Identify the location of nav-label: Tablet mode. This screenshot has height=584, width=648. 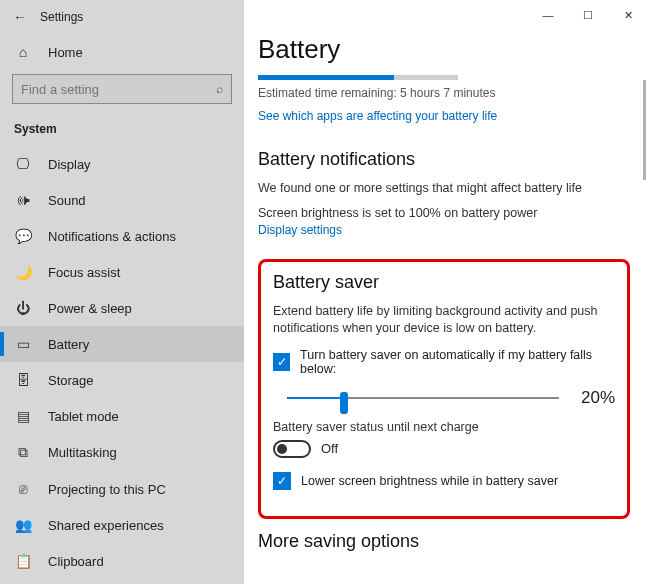
(84, 416).